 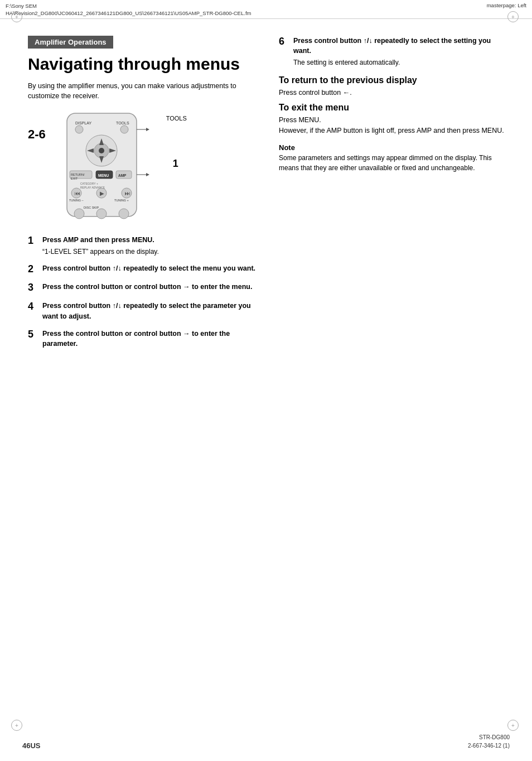 I want to click on remote-container: DISPLAY TOOLS, so click(x=106, y=167).